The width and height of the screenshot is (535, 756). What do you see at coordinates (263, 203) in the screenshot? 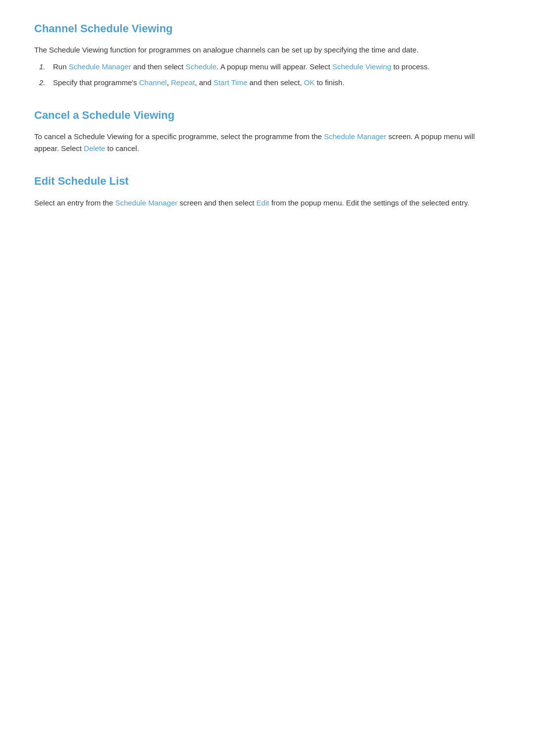
I see `edit-link-edit: Edit` at bounding box center [263, 203].